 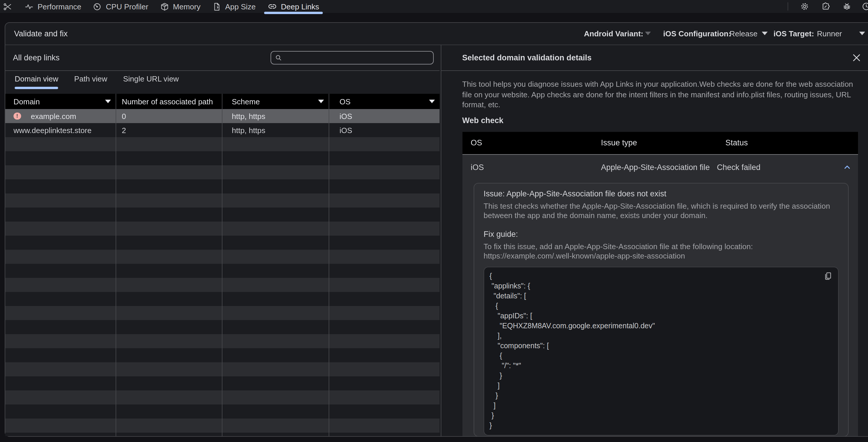 I want to click on domain-cell: www.deeplinktest.store, so click(x=61, y=130).